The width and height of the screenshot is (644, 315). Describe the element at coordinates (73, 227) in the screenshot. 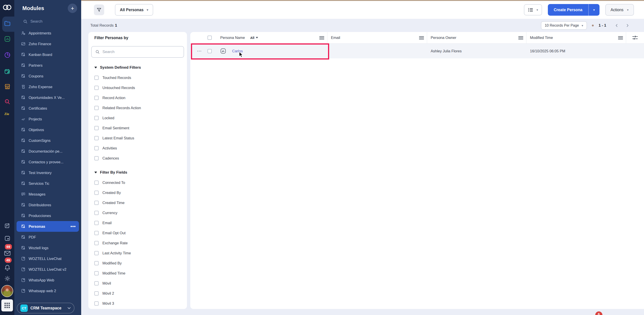

I see `module-more-icon: •••` at that location.